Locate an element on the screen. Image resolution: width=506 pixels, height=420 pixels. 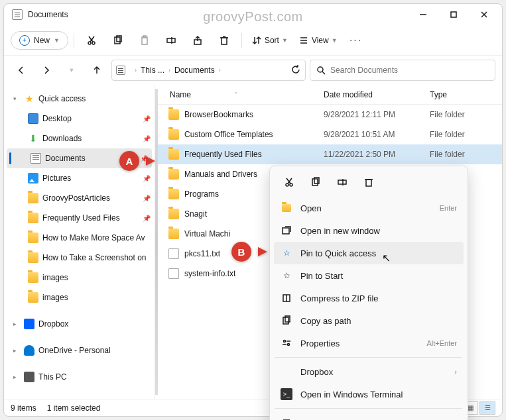
back-button is located at coordinates (21, 70).